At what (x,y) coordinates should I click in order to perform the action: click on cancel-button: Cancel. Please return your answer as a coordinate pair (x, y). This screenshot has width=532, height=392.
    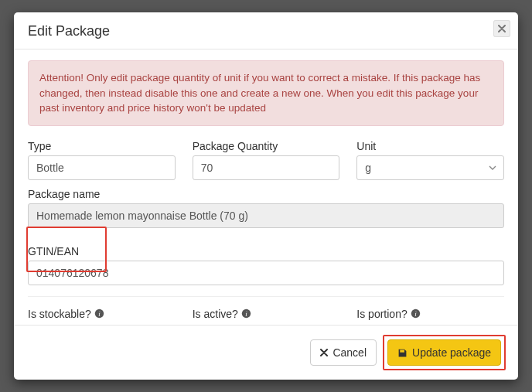
    Looking at the image, I should click on (343, 353).